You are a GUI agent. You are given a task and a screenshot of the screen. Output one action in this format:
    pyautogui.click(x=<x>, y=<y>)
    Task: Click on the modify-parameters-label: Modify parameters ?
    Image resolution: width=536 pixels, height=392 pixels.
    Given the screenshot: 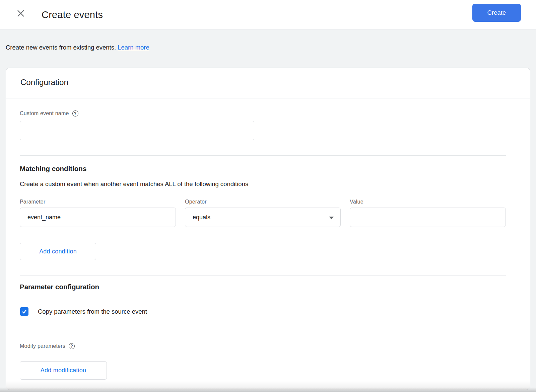 What is the action you would take?
    pyautogui.click(x=47, y=346)
    